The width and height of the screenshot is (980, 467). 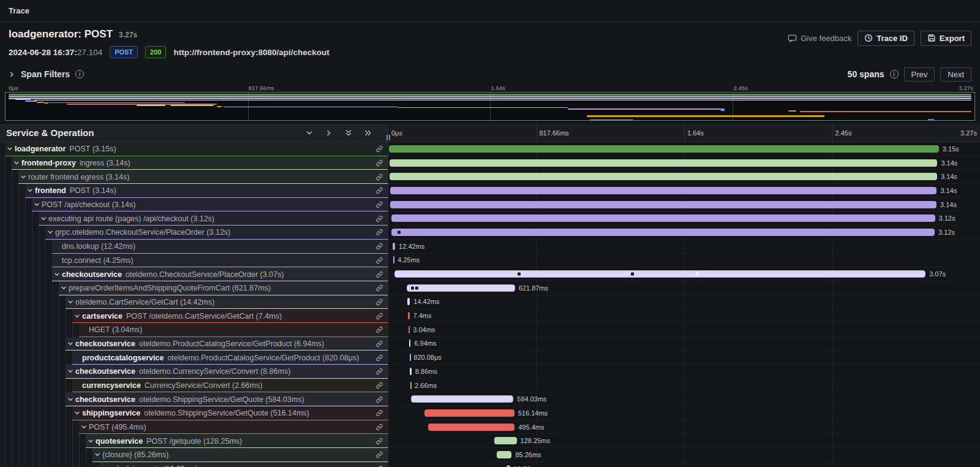 I want to click on span-timeline-cell: 584.03ms, so click(x=684, y=400).